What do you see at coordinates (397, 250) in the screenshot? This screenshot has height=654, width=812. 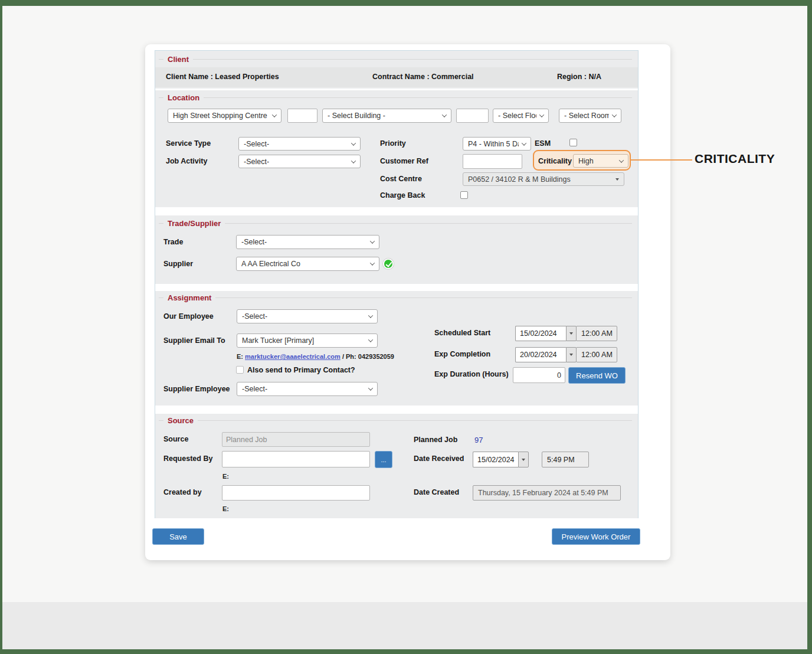 I see `section-trade-supplier: Trade/Supplier Trade -Select- Supplier A…` at bounding box center [397, 250].